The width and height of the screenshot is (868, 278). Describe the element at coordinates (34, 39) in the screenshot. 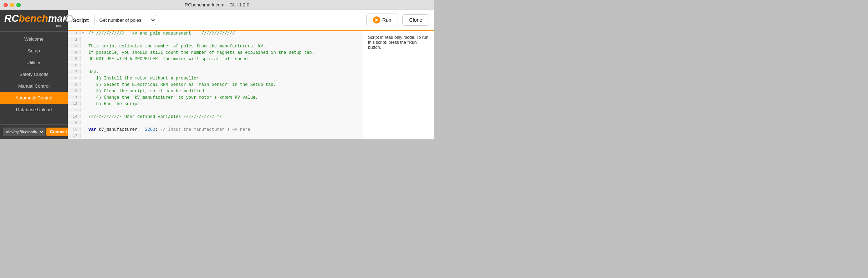

I see `sidebar-item-welcome: Welcome` at that location.